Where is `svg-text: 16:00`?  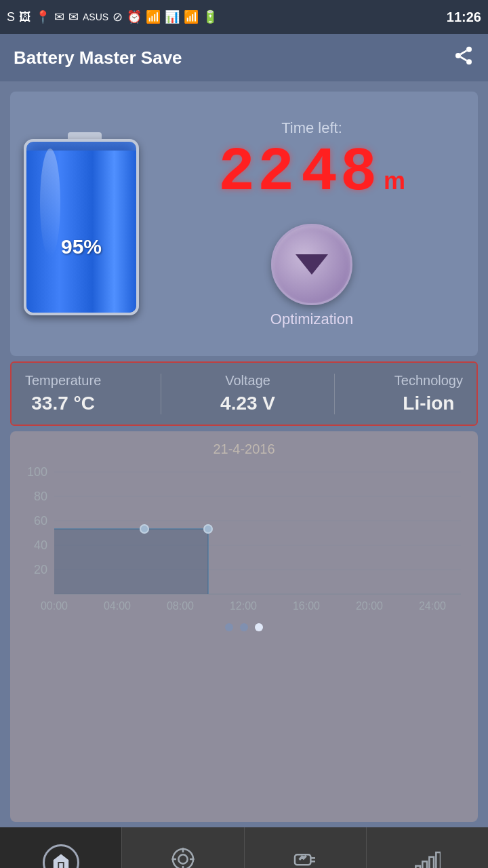
svg-text: 16:00 is located at coordinates (306, 606).